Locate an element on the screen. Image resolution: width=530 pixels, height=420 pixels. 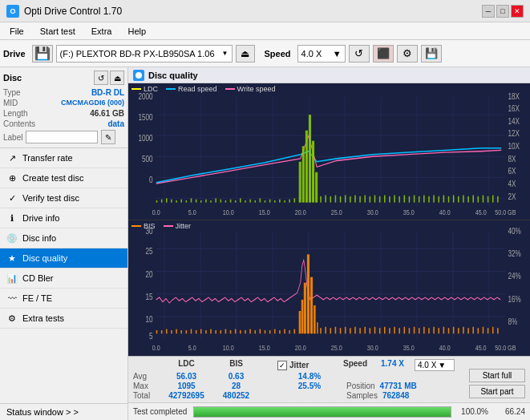
sidebar-item-label-transfer-rate: Transfer rate is located at coordinates (48, 158).